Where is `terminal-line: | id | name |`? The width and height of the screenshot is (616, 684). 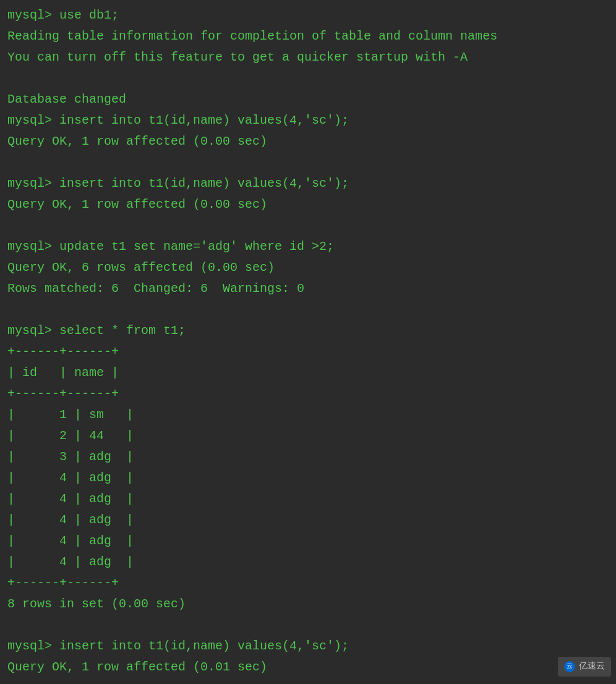
terminal-line: | id | name | is located at coordinates (308, 373).